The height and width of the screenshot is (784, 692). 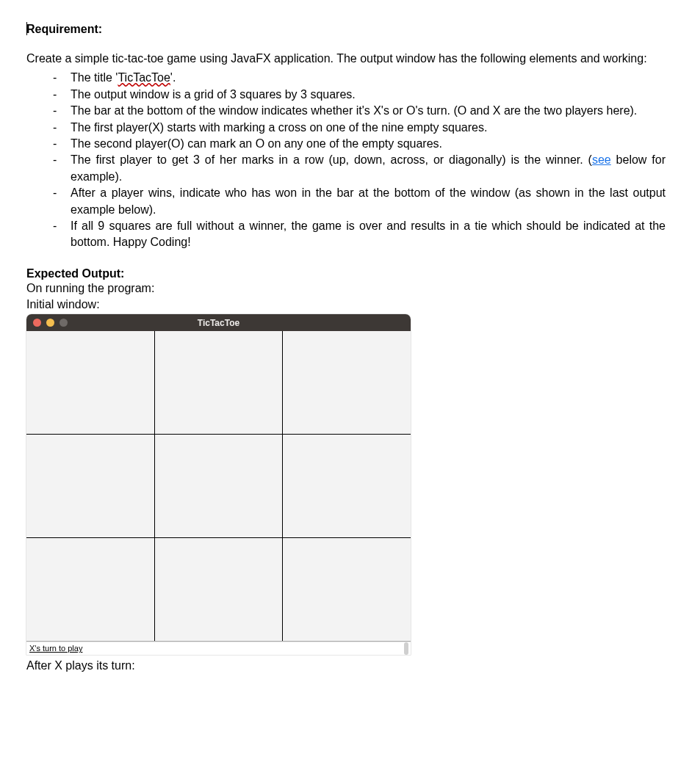 I want to click on list-text: The first player(X) starts with marking …, so click(x=279, y=128).